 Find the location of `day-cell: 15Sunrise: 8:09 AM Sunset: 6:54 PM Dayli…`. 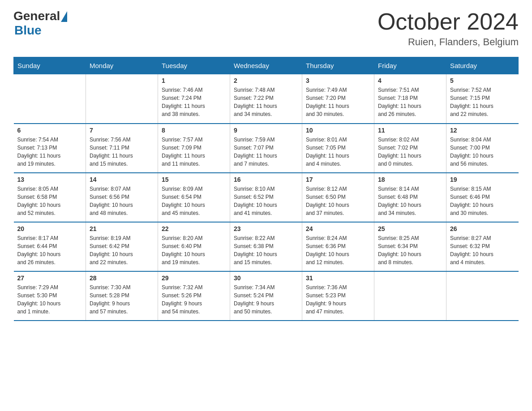

day-cell: 15Sunrise: 8:09 AM Sunset: 6:54 PM Dayli… is located at coordinates (194, 197).